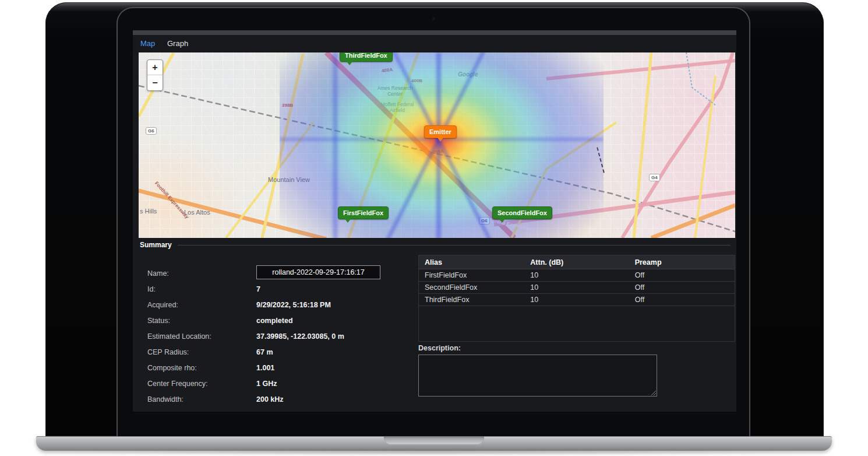 The height and width of the screenshot is (456, 868). I want to click on table-row: SecondFieldFox 10 Off, so click(577, 288).